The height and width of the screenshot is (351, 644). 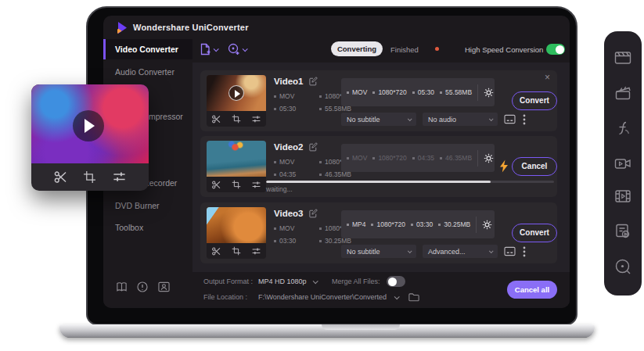 I want to click on target-size: 30.25MB, so click(x=454, y=224).